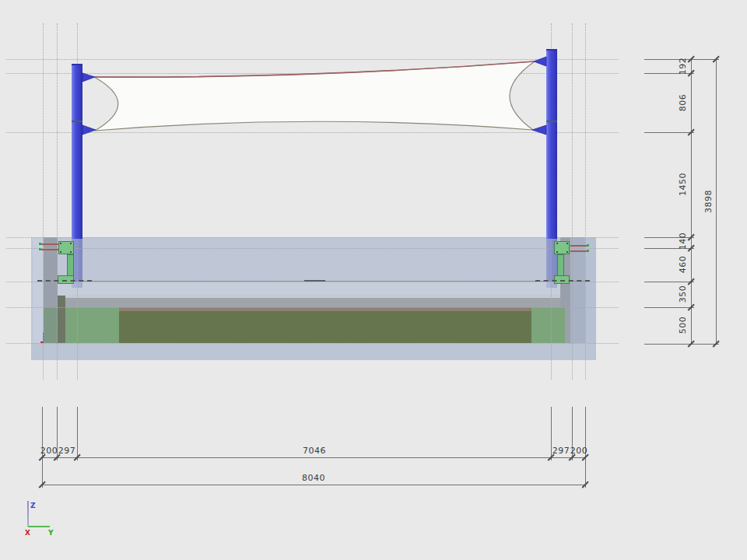 The image size is (747, 560). Describe the element at coordinates (683, 264) in the screenshot. I see `dim-label: 460` at that location.